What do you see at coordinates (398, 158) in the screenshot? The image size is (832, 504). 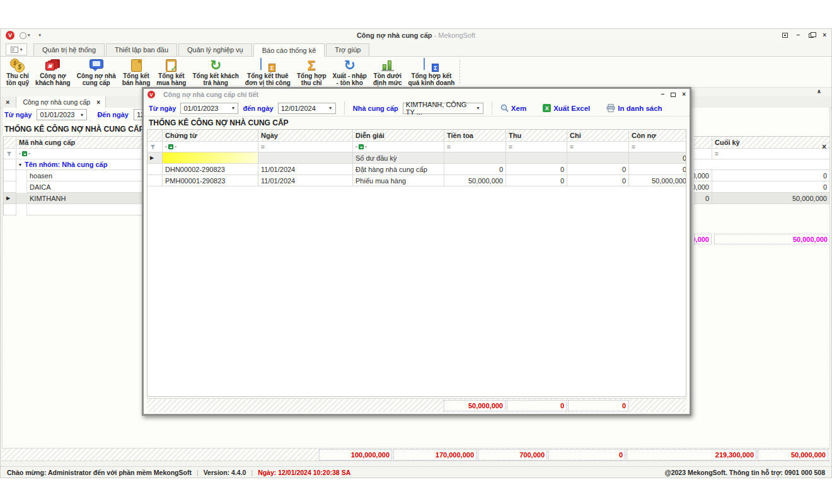 I see `cell-dien-giai: Số dư đầu kỳ` at bounding box center [398, 158].